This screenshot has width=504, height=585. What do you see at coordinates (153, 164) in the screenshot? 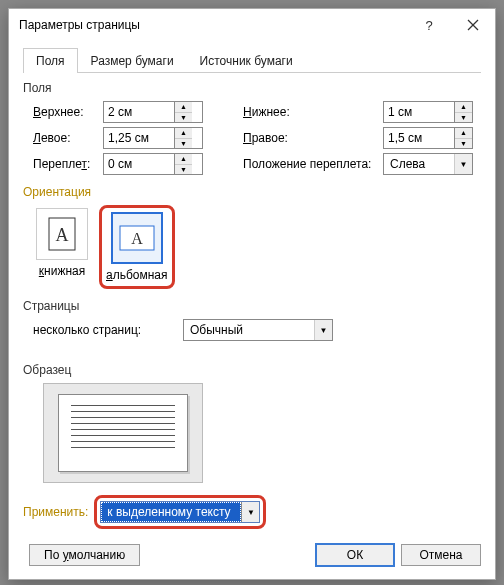
I see `gutter-spinner: ▲▼` at bounding box center [153, 164].